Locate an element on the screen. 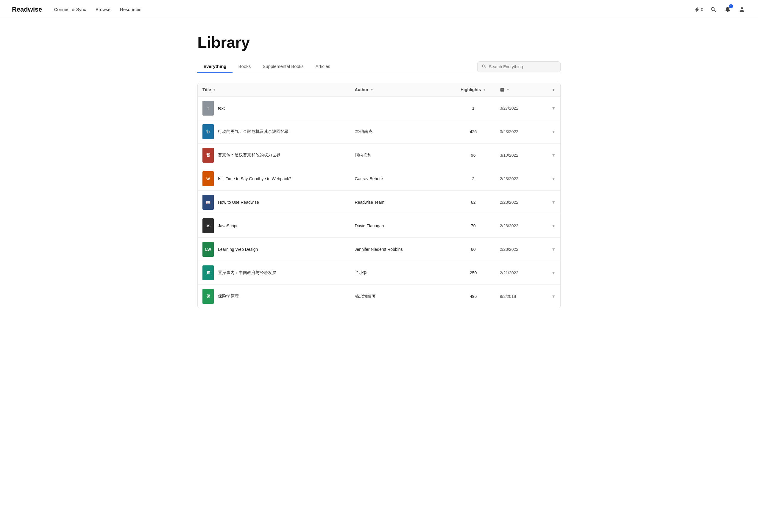  search-box is located at coordinates (519, 67).